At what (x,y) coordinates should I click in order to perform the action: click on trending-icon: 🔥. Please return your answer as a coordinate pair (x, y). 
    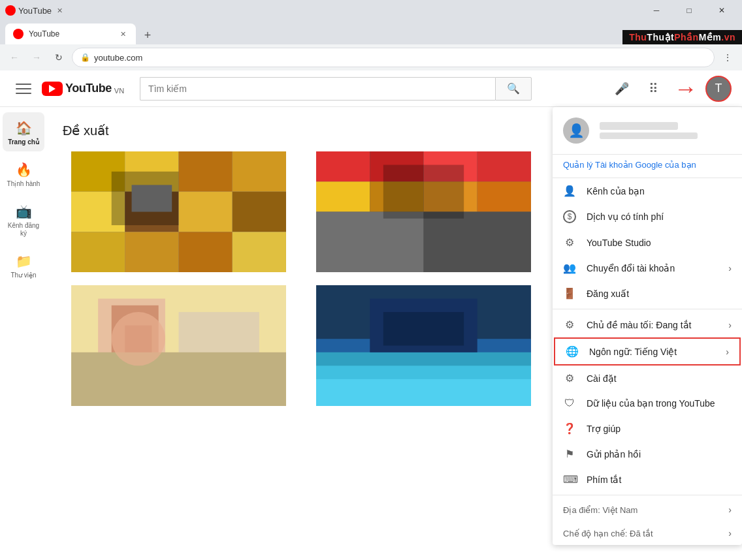
    Looking at the image, I should click on (24, 170).